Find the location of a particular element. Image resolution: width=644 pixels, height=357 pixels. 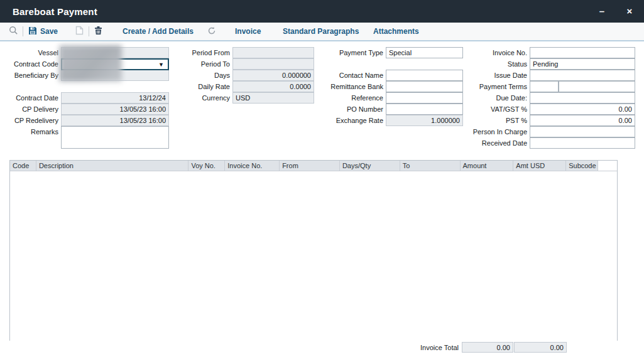

person-in-charge-label: Person In Charge is located at coordinates (499, 132).